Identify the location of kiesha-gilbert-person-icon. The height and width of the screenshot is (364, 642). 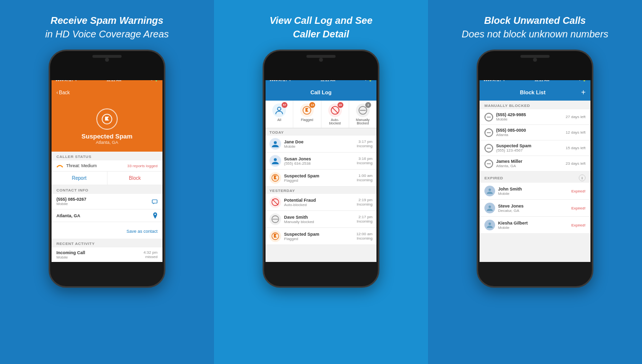
(490, 225).